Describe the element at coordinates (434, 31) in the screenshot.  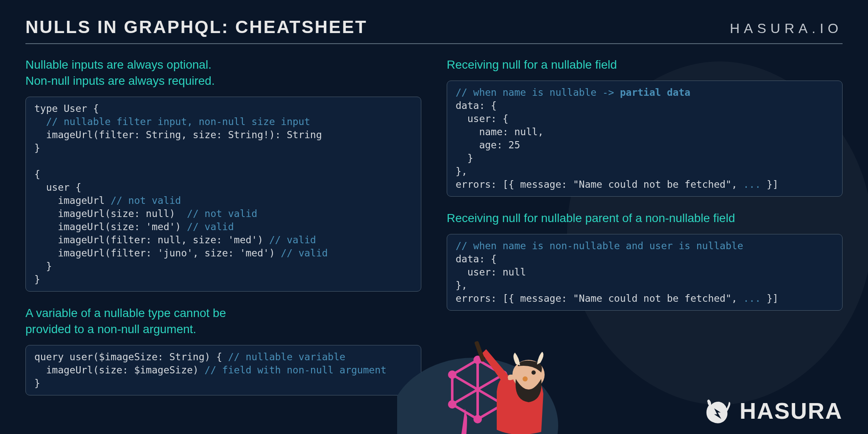
I see `header: NULLS IN GRAPHQL: CHEATSHEET HASURA.IO` at that location.